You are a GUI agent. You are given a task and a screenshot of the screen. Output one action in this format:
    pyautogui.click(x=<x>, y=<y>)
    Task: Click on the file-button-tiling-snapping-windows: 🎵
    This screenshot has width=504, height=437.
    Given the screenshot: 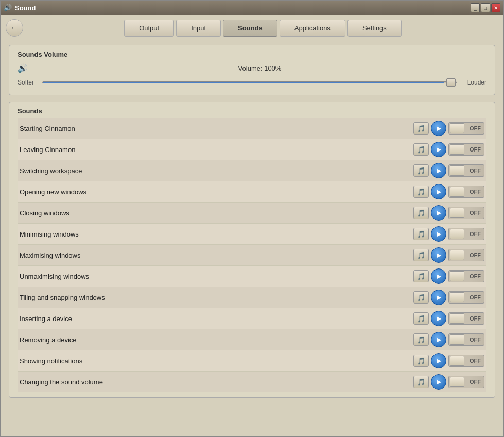 What is the action you would take?
    pyautogui.click(x=421, y=297)
    